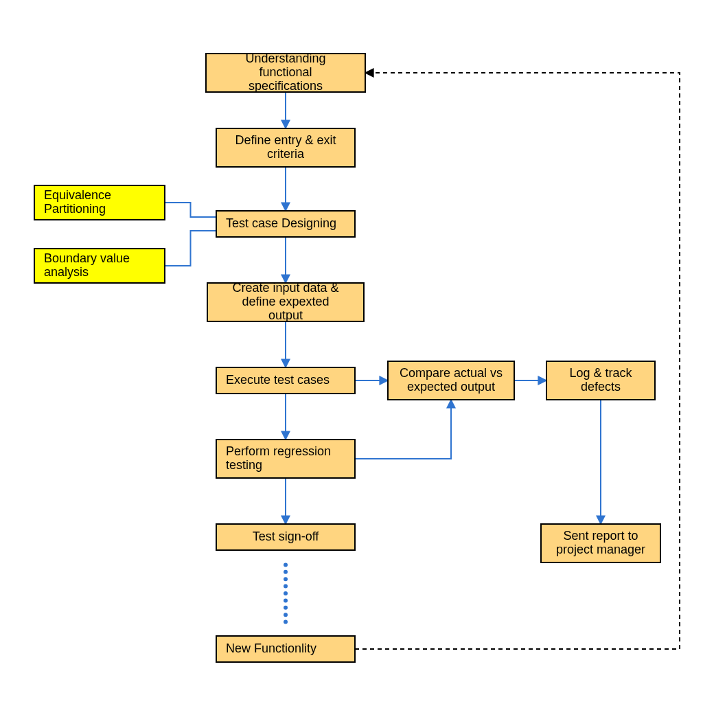 This screenshot has height=728, width=703. Describe the element at coordinates (286, 380) in the screenshot. I see `node-execute: Execute test cases` at that location.